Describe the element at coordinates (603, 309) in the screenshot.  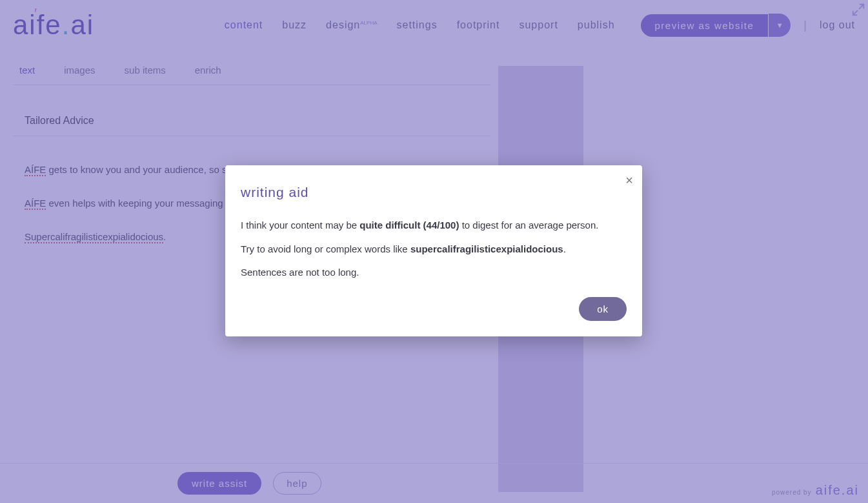
I see `ok-button: ok` at that location.